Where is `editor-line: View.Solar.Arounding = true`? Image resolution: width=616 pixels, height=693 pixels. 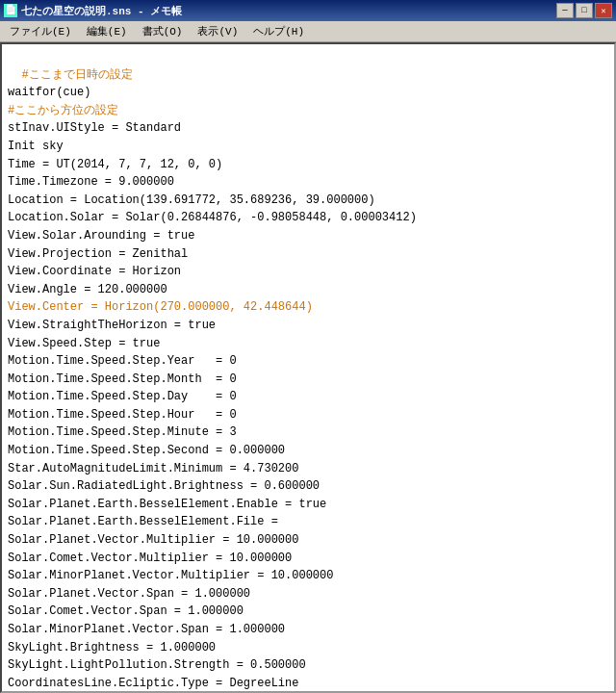
editor-line: View.Solar.Arounding = true is located at coordinates (101, 236).